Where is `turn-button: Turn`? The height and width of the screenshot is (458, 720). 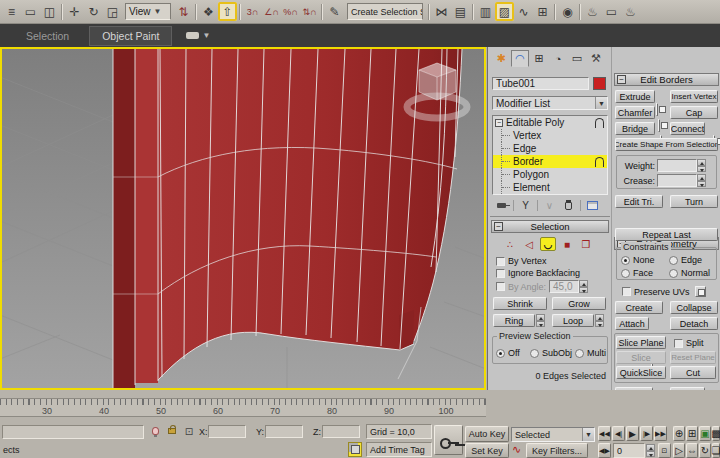 turn-button: Turn is located at coordinates (694, 202).